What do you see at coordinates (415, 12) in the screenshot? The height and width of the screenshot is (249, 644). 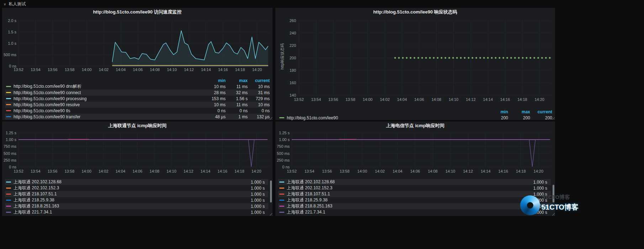 I see `panel-title: http://blog.51cto.com/lee90 响应状态码` at bounding box center [415, 12].